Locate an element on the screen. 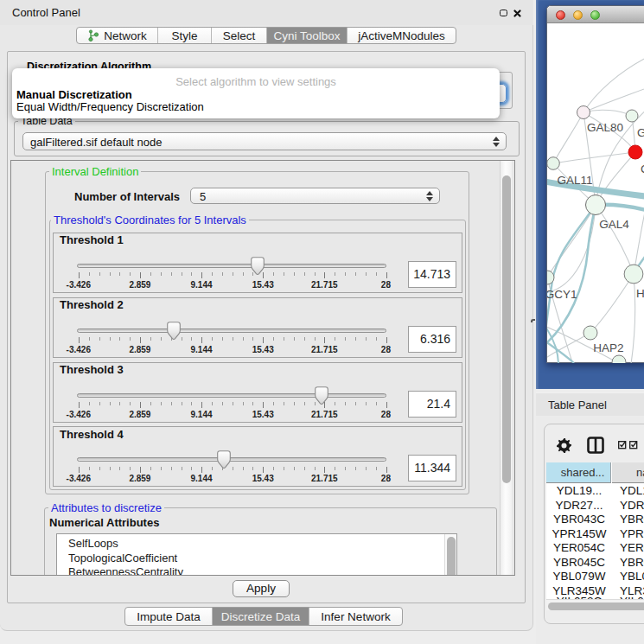 The image size is (644, 644). svg-text: GCY1 is located at coordinates (562, 294).